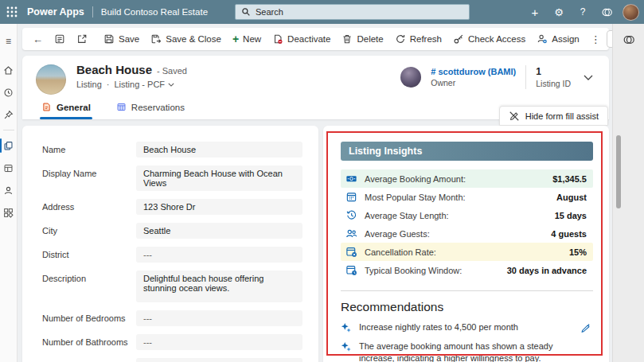 The height and width of the screenshot is (362, 644). Describe the element at coordinates (220, 286) in the screenshot. I see `description-field: Delightful beach house offering stunning…` at that location.